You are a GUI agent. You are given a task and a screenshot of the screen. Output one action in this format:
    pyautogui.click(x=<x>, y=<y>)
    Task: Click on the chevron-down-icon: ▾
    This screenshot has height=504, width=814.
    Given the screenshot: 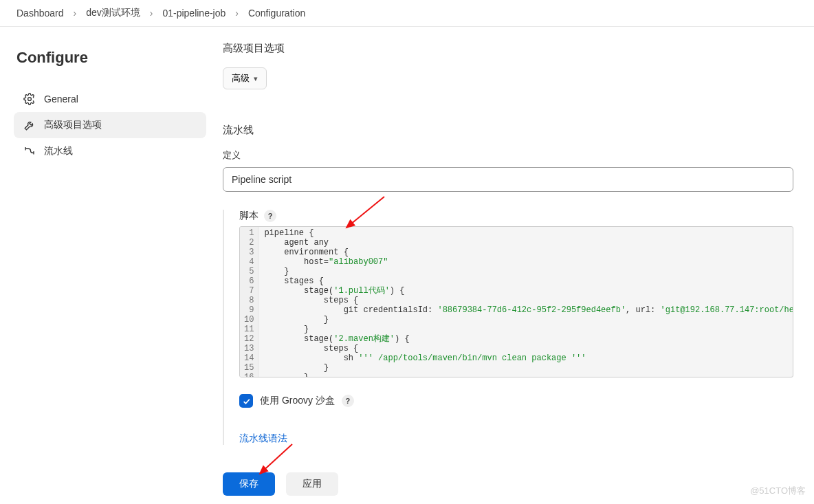 What is the action you would take?
    pyautogui.click(x=256, y=78)
    